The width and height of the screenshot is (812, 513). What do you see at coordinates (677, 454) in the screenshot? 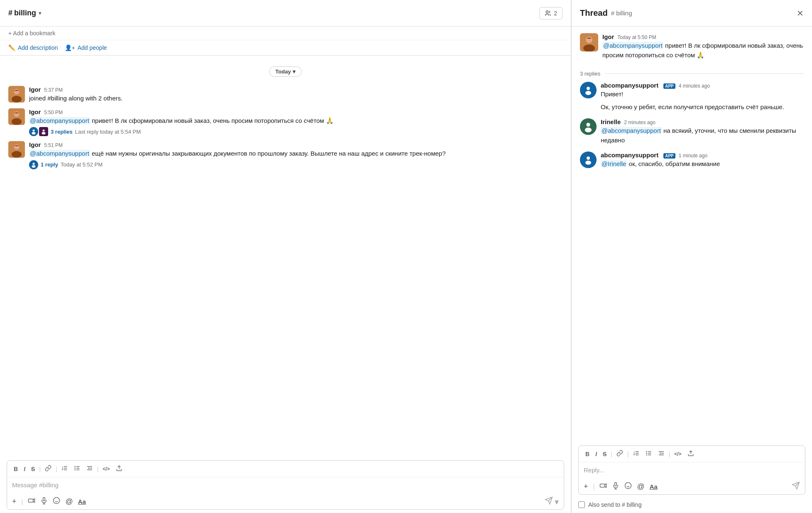
I see `thread-code-button: </>` at bounding box center [677, 454].